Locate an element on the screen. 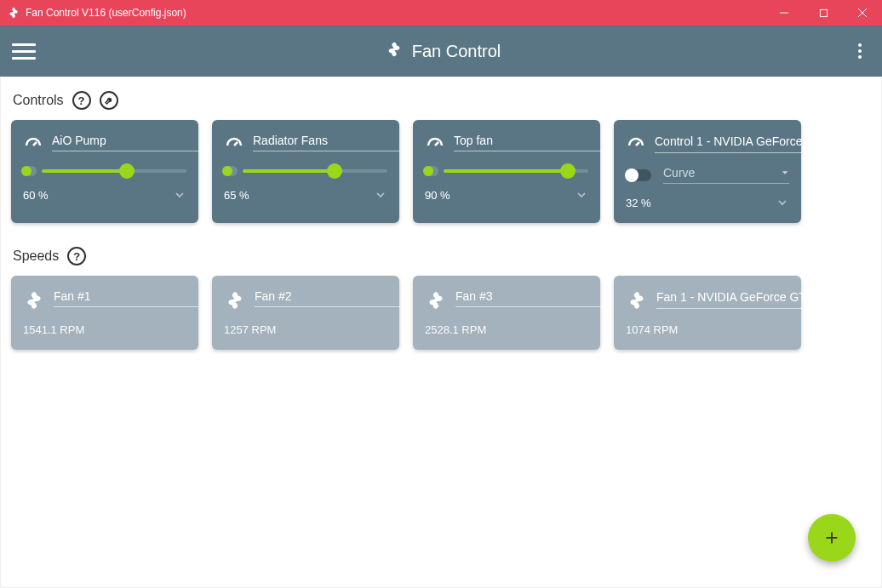  add-fab-button is located at coordinates (832, 538).